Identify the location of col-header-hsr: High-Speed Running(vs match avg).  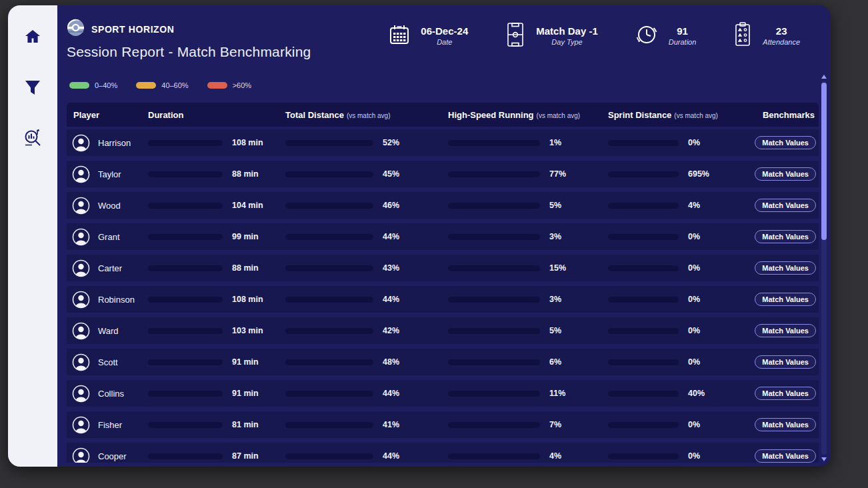
(528, 115).